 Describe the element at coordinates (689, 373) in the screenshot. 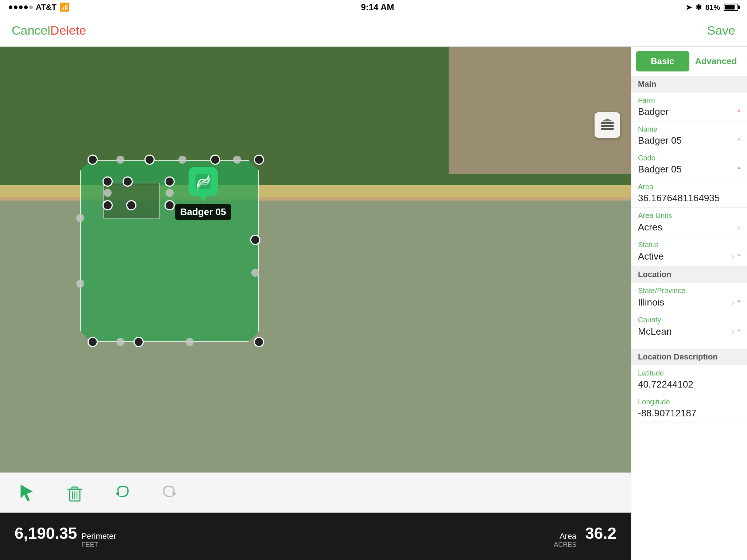

I see `latitude-label: Latitude` at that location.